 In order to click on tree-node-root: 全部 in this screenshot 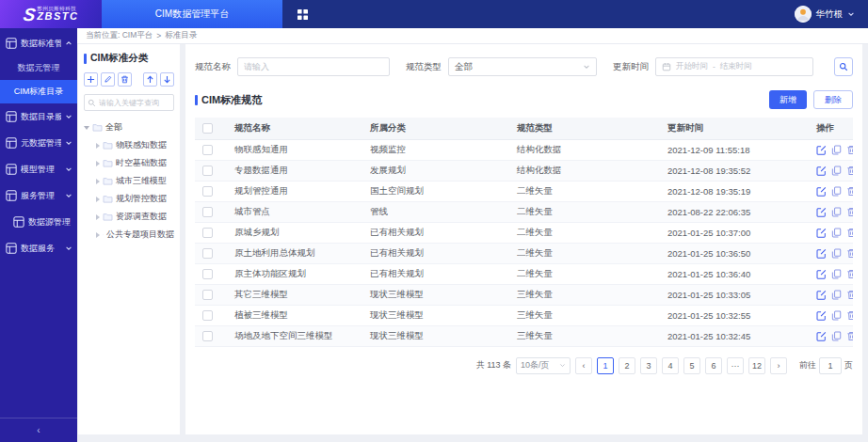, I will do `click(129, 128)`.